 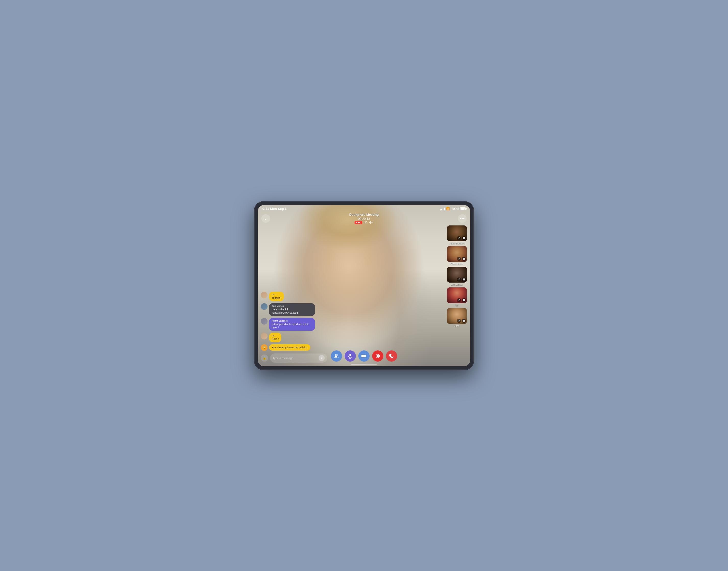 I want to click on chevron-down-icon: ⌄, so click(x=266, y=219).